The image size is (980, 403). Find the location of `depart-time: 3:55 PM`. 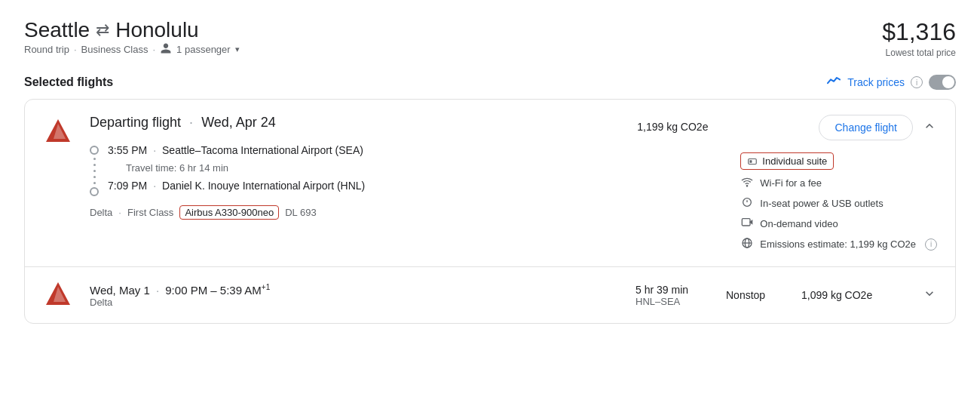

depart-time: 3:55 PM is located at coordinates (127, 150).